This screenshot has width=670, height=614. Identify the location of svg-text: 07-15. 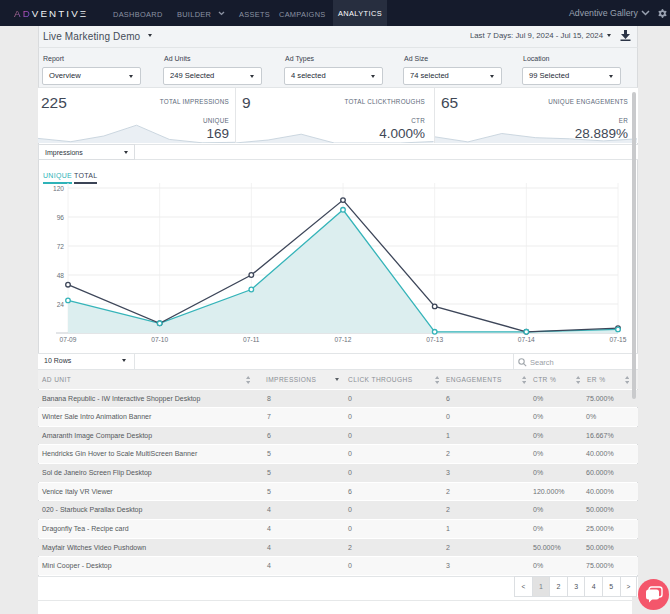
(618, 340).